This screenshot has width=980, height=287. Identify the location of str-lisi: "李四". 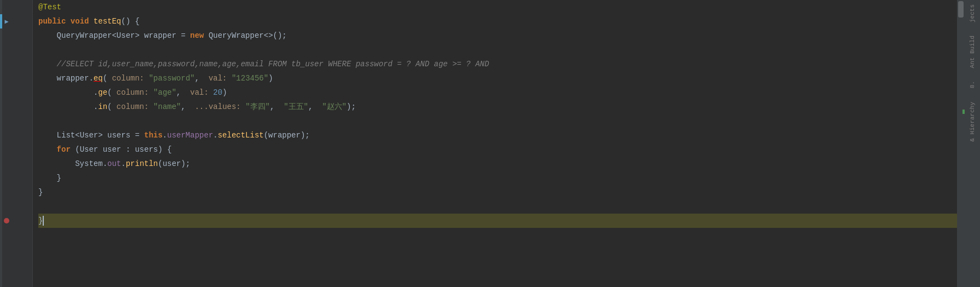
(257, 107).